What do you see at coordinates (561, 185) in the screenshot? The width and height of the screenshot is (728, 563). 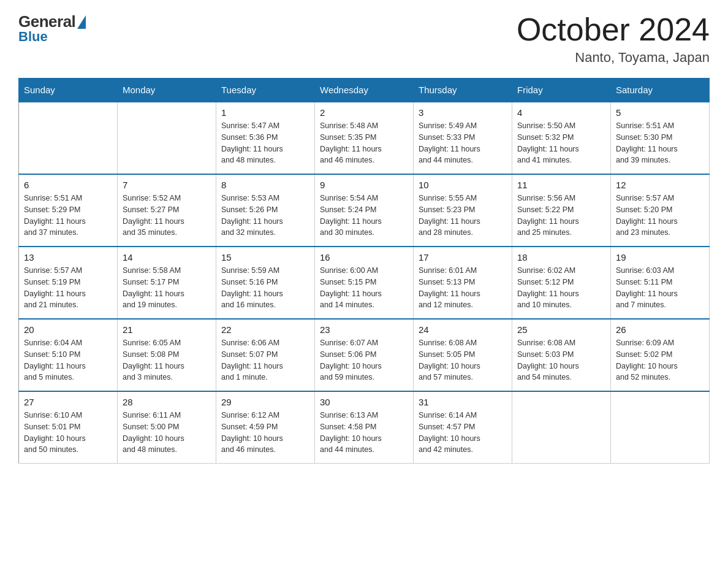 I see `day-number: 11` at bounding box center [561, 185].